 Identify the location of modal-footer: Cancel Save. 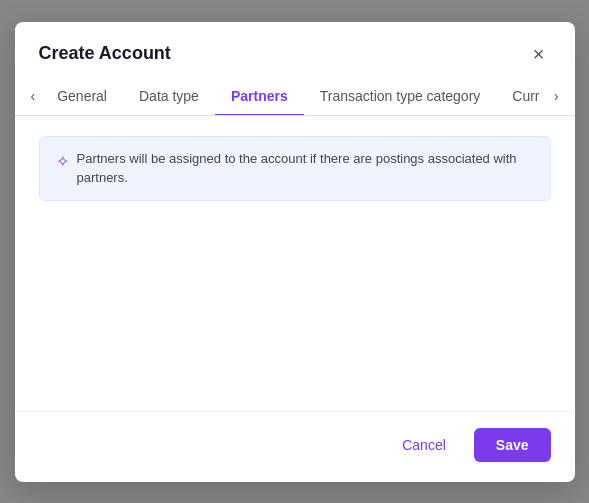
(295, 446).